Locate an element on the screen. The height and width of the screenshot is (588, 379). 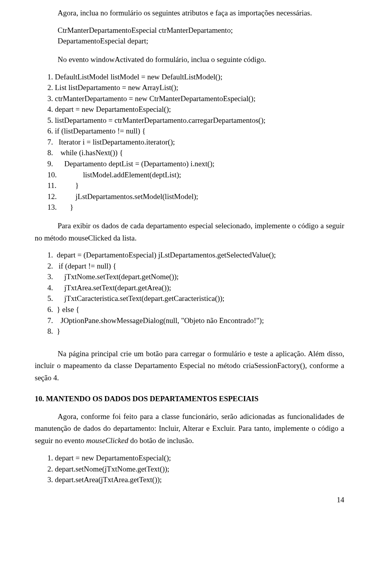
declaration-block-1: CtrManterDepartamentoEspecial ctrManterD… is located at coordinates (201, 36).